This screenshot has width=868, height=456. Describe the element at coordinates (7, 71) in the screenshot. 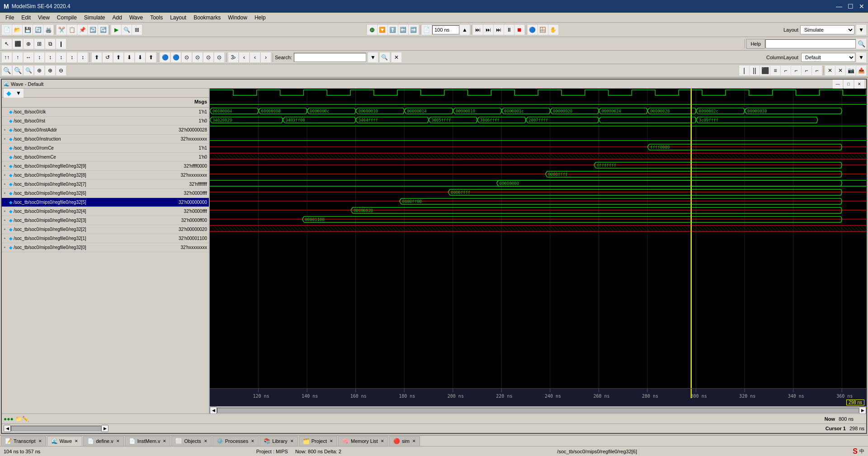

I see `zoom-fit-btn: 🔍` at that location.